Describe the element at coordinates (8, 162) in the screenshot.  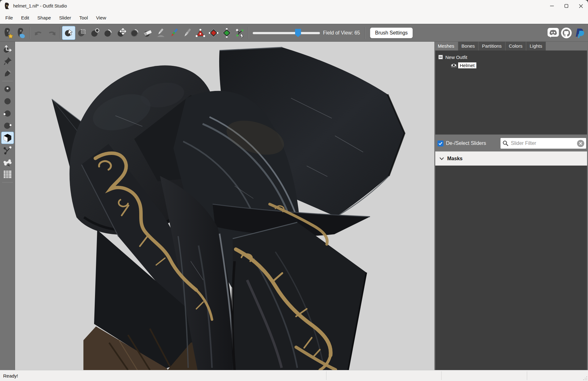
I see `bone-icon` at that location.